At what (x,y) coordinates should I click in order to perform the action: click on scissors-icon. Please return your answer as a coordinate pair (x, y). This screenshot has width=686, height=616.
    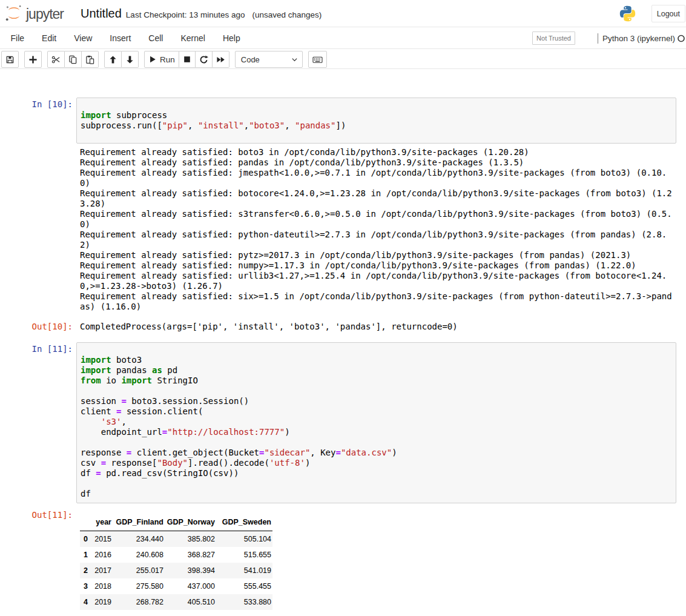
    Looking at the image, I should click on (56, 59).